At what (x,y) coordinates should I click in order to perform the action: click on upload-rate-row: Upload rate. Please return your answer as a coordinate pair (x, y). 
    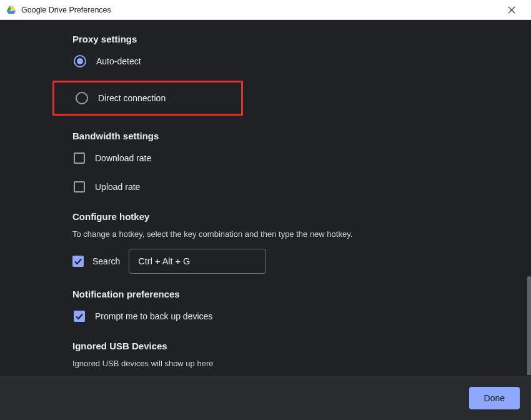
    Looking at the image, I should click on (295, 187).